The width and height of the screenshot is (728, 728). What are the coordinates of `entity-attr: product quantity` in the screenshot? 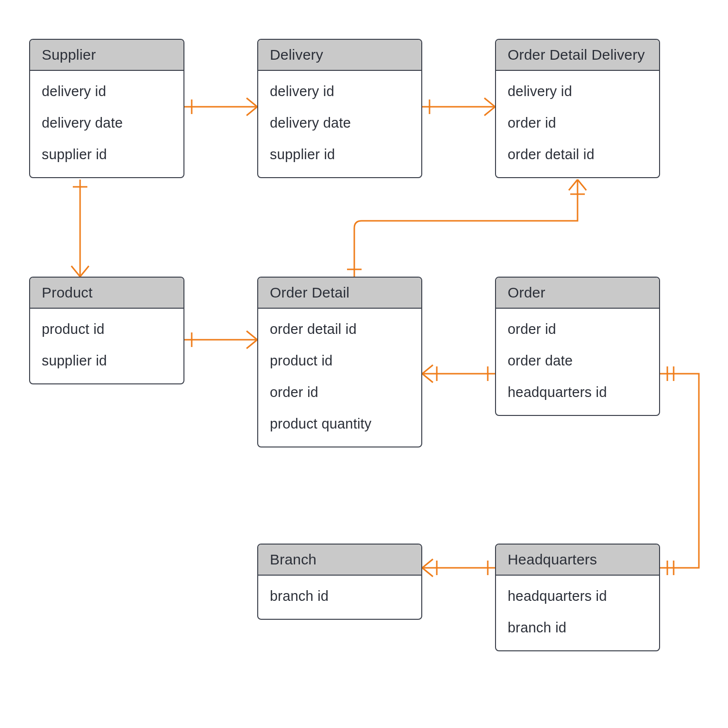 It's located at (340, 424).